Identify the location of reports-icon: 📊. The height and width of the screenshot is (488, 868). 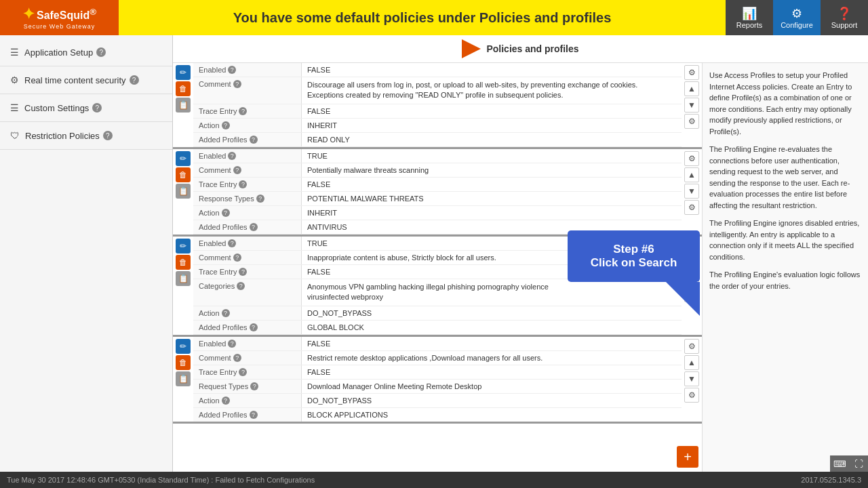
(749, 14).